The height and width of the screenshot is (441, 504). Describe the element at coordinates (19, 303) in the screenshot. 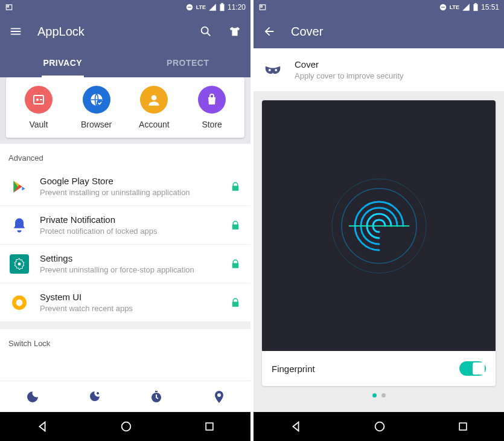

I see `systemui-icon` at that location.